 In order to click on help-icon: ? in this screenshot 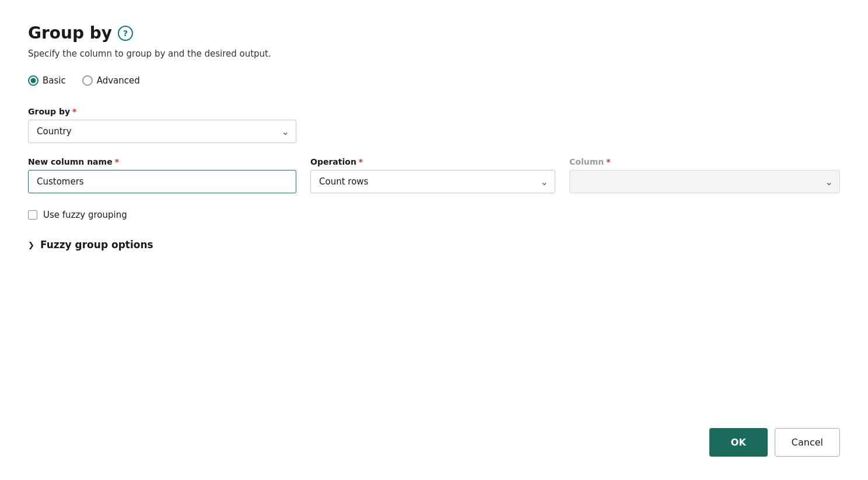, I will do `click(125, 33)`.